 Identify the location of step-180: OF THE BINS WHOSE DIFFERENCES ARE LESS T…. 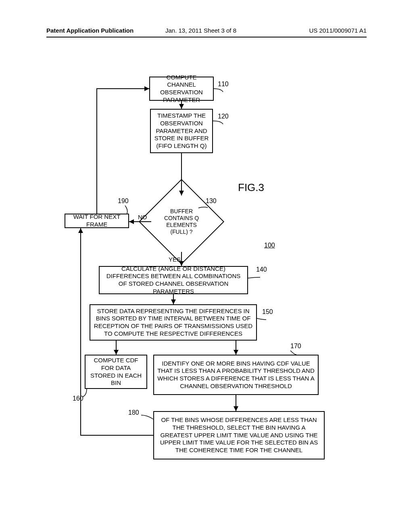
(239, 435).